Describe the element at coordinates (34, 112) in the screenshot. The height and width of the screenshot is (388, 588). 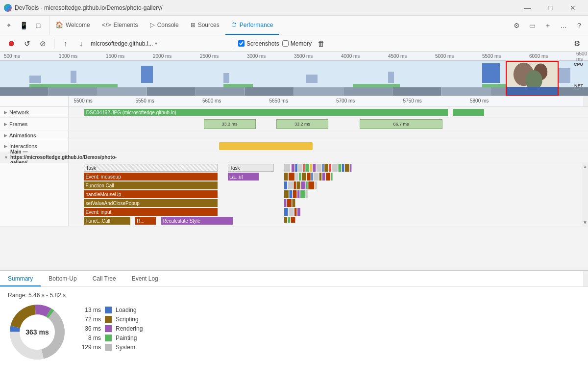
I see `network-label: ▶ Network` at that location.